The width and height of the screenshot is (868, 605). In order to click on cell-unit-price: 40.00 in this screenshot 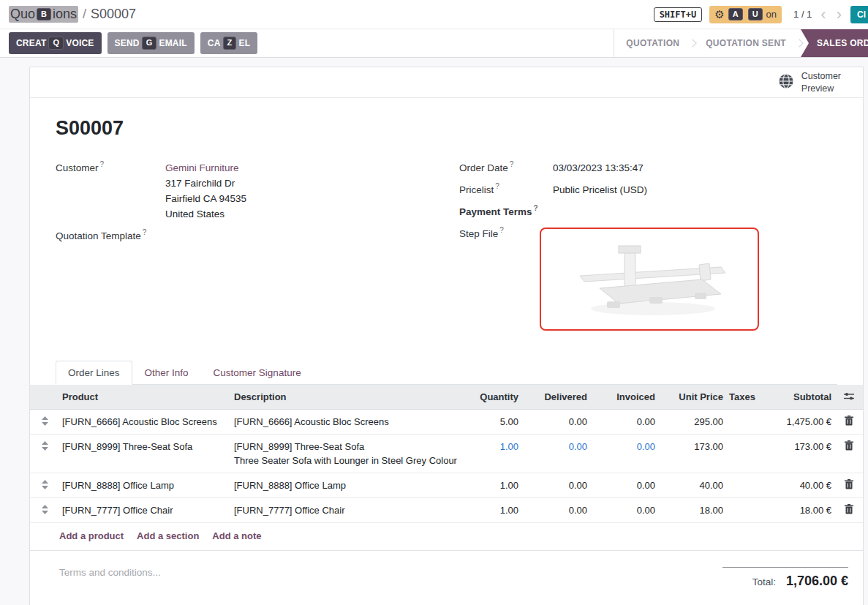, I will do `click(692, 486)`.